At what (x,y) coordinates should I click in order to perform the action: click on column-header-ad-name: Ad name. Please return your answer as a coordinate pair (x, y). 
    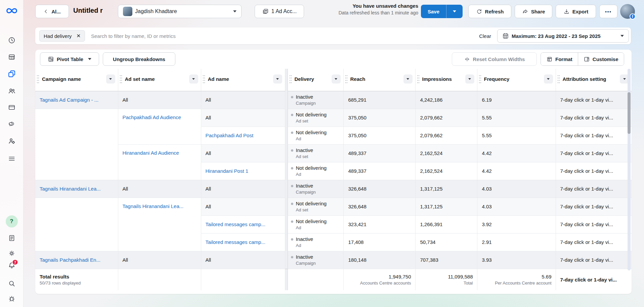
    Looking at the image, I should click on (243, 80).